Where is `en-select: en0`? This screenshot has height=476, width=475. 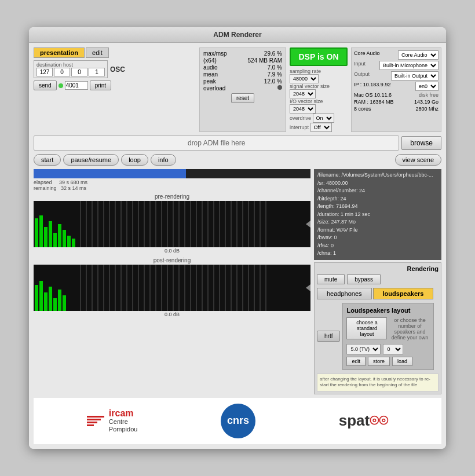
en-select: en0 is located at coordinates (427, 86).